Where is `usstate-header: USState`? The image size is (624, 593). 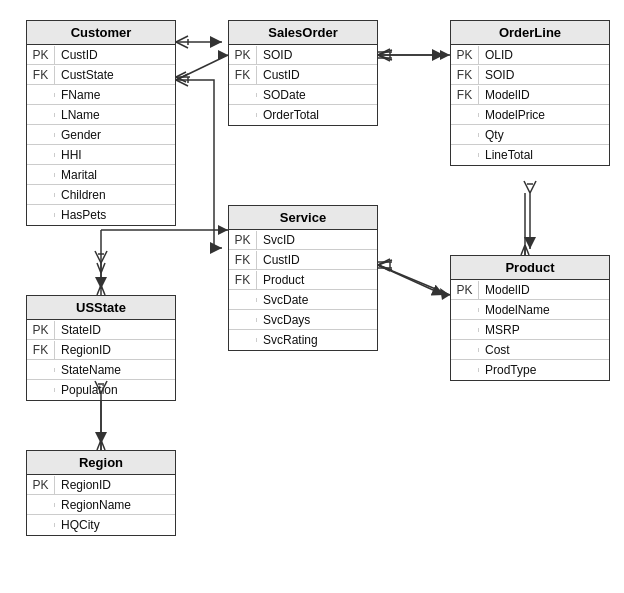 usstate-header: USState is located at coordinates (101, 308).